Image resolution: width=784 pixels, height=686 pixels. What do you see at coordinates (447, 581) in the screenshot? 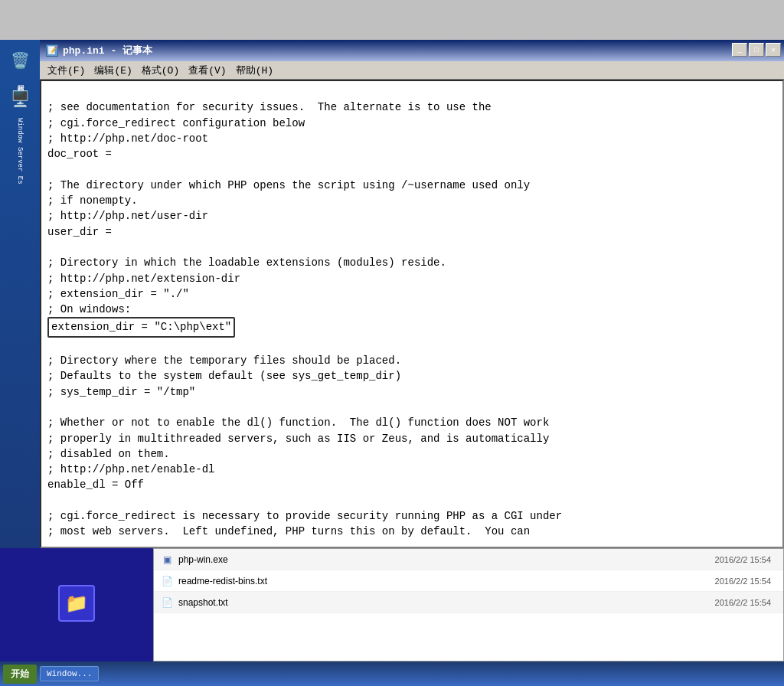
I see `file-name-readme: readme-redist-bins.txt` at bounding box center [447, 581].